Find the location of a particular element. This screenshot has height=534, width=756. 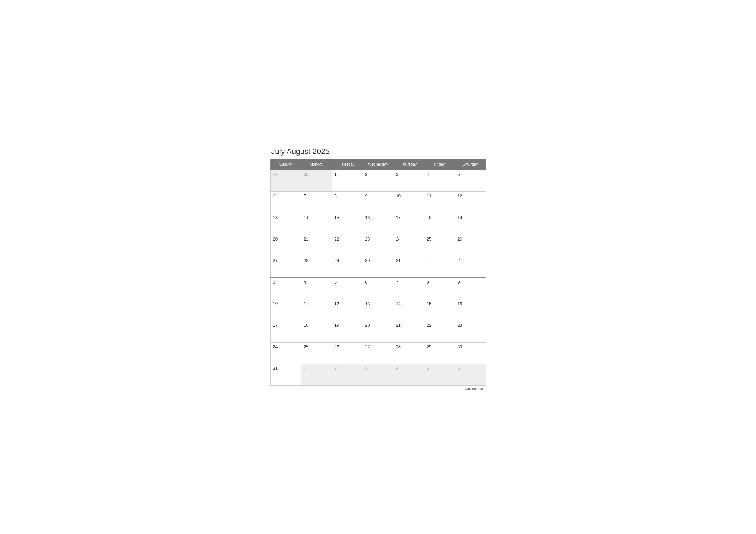

week-row: 20212223242526 is located at coordinates (378, 245).